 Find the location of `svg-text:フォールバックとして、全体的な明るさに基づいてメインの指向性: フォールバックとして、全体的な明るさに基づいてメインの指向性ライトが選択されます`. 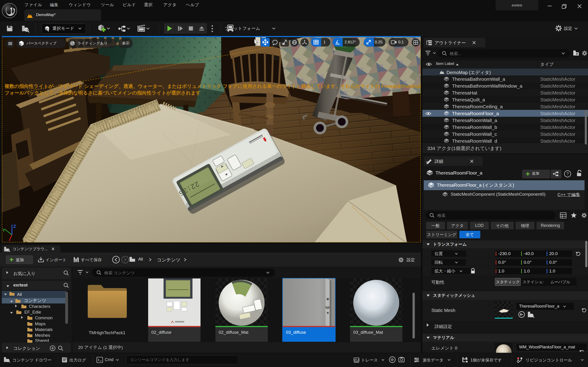

svg-text:フォールバックとして、全体的な明るさに基づいてメインの指向性: フォールバックとして、全体的な明るさに基づいてメインの指向性ライトが選択されます is located at coordinates (103, 93).